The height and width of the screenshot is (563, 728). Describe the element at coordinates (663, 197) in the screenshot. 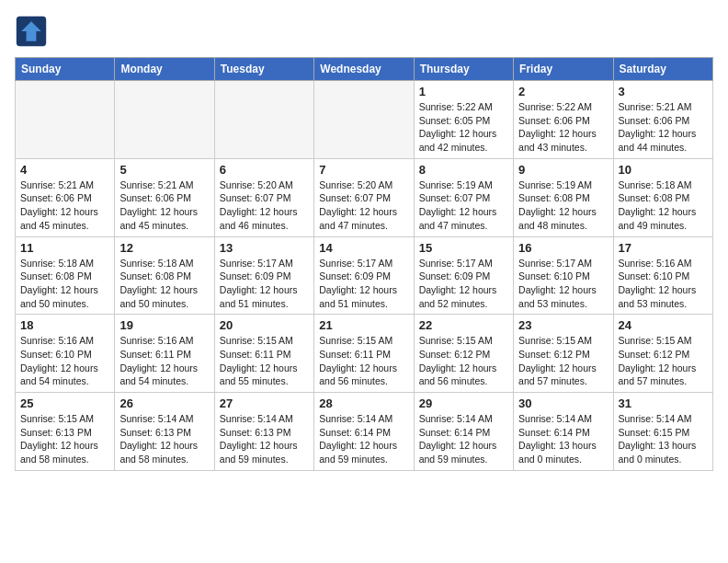

I see `calendar-cell: 10Sunrise: 5:18 AM Sunset: 6:08 PM Dayli…` at that location.